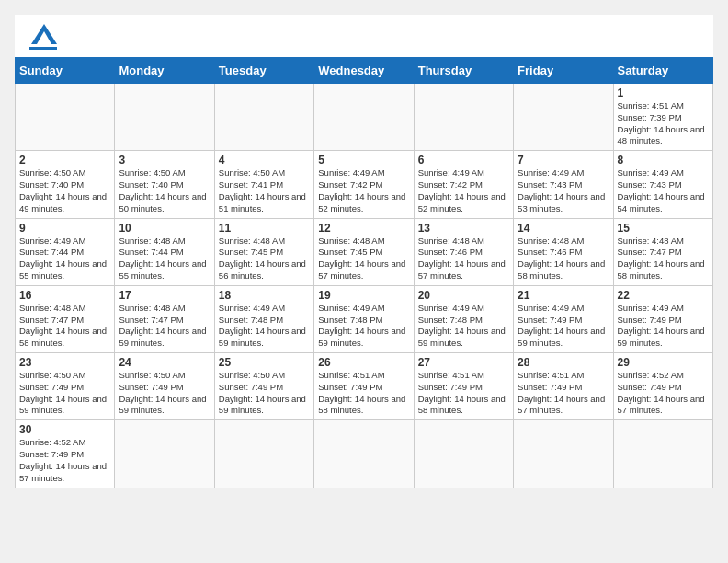 This screenshot has width=728, height=563. Describe the element at coordinates (663, 184) in the screenshot. I see `calendar-cell: 8Sunrise: 4:49 AM Sunset: 7:43 PM Daylig…` at that location.